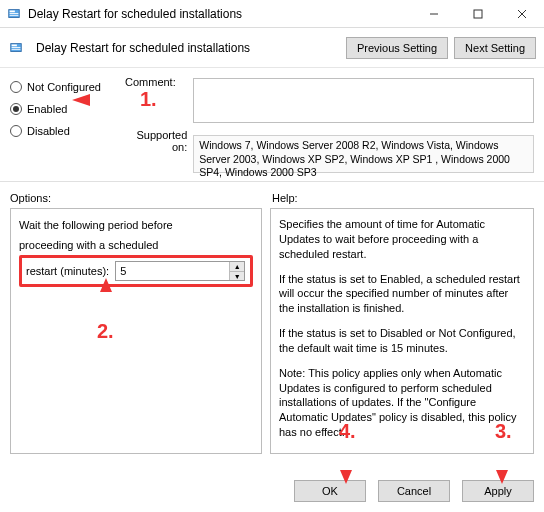  What do you see at coordinates (402, 294) in the screenshot?
I see `help-paragraph: If the status is set to Enabled, a sched…` at bounding box center [402, 294].